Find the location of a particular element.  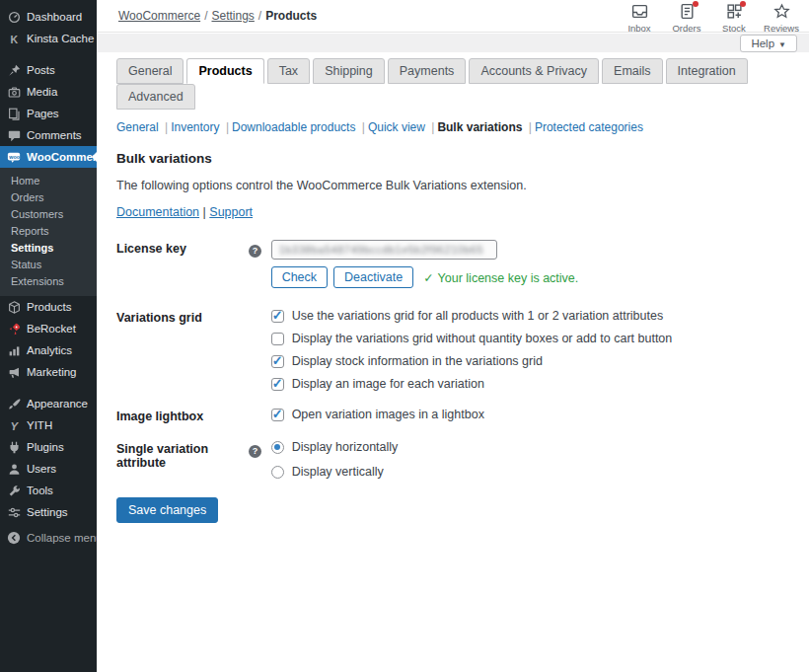

badge-dot is located at coordinates (696, 4).